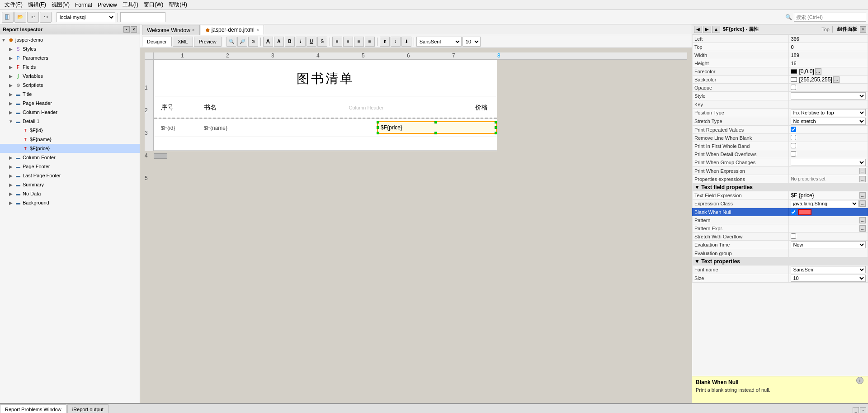 The height and width of the screenshot is (413, 868). Describe the element at coordinates (828, 163) in the screenshot. I see `prop-val-print-group` at that location.